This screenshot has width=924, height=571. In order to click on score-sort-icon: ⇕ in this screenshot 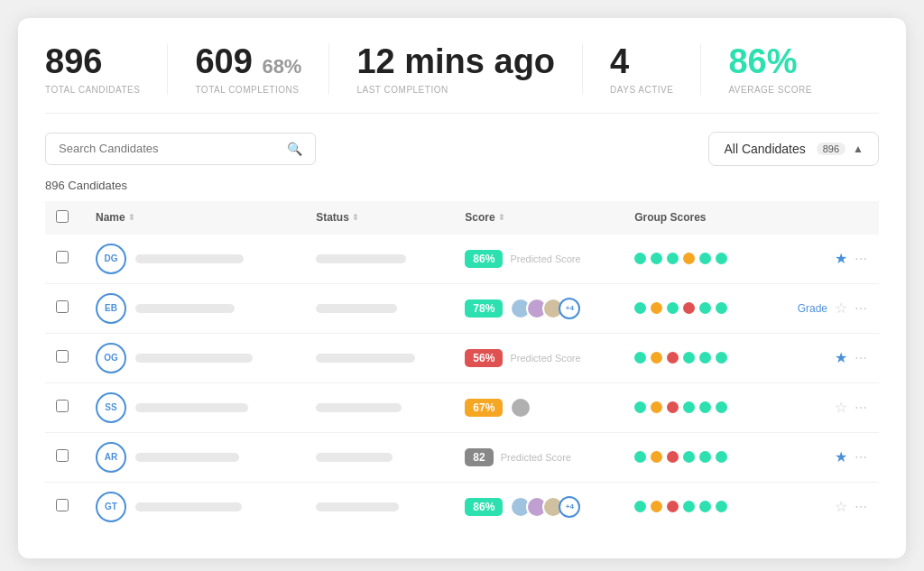, I will do `click(502, 217)`.